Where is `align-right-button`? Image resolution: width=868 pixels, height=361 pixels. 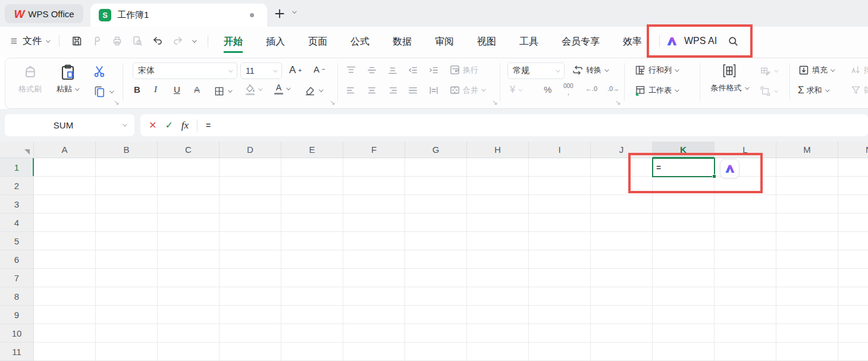 align-right-button is located at coordinates (393, 90).